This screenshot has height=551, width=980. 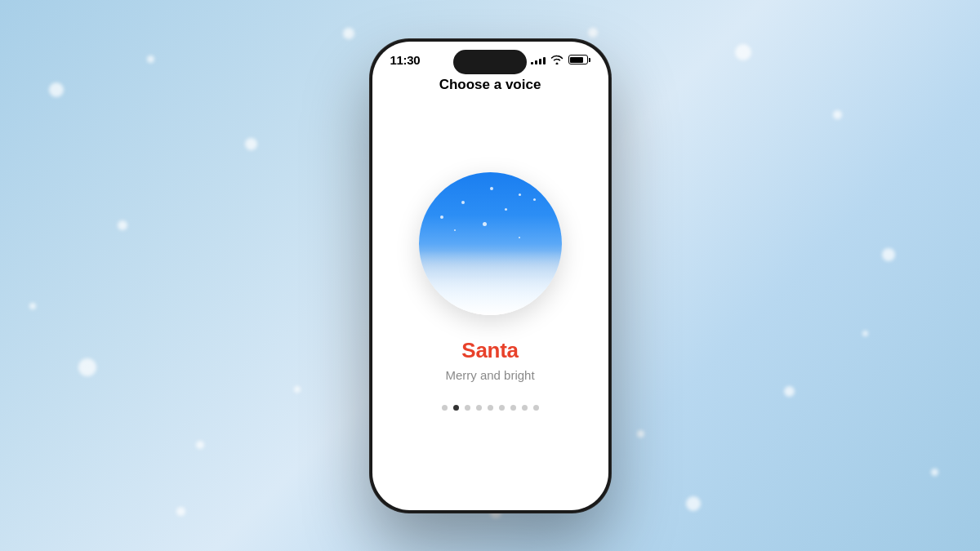 What do you see at coordinates (490, 62) in the screenshot?
I see `dynamic-island` at bounding box center [490, 62].